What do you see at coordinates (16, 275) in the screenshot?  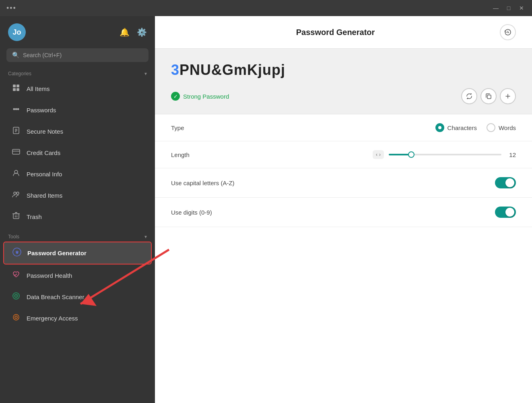 I see `heart-icon` at bounding box center [16, 275].